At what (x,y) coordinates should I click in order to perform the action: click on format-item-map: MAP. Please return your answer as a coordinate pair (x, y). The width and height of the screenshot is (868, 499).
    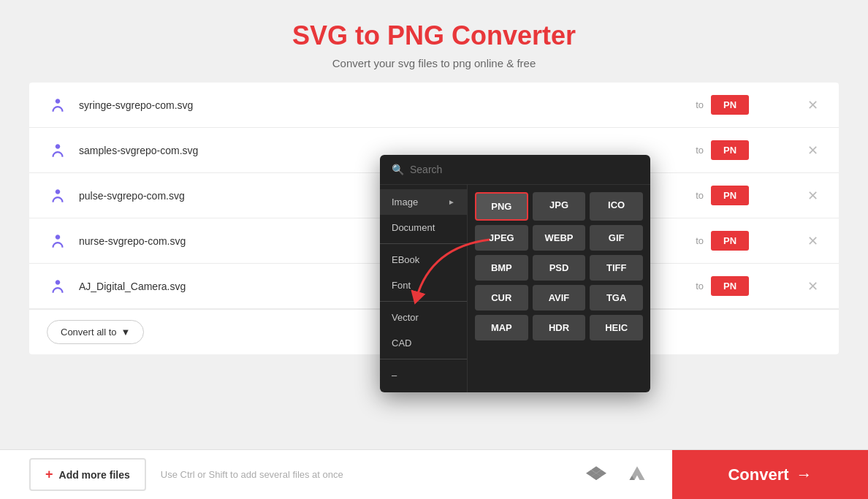
    Looking at the image, I should click on (501, 327).